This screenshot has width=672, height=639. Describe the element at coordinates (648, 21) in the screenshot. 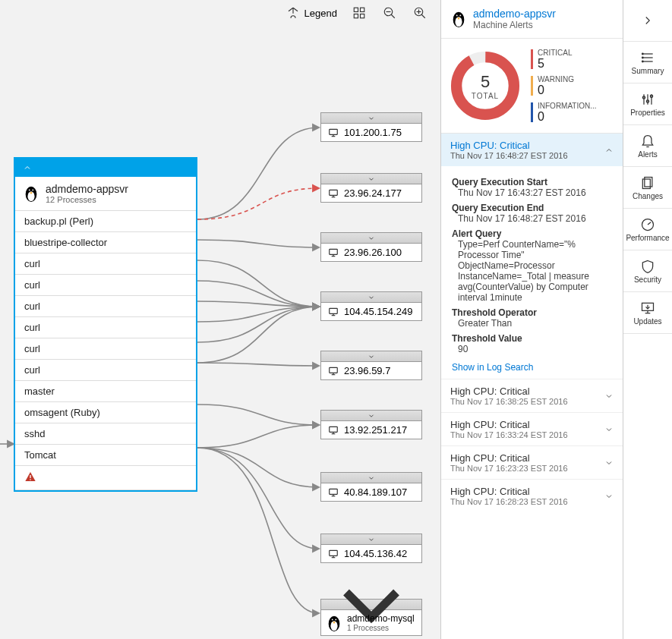

I see `rail-expand` at that location.